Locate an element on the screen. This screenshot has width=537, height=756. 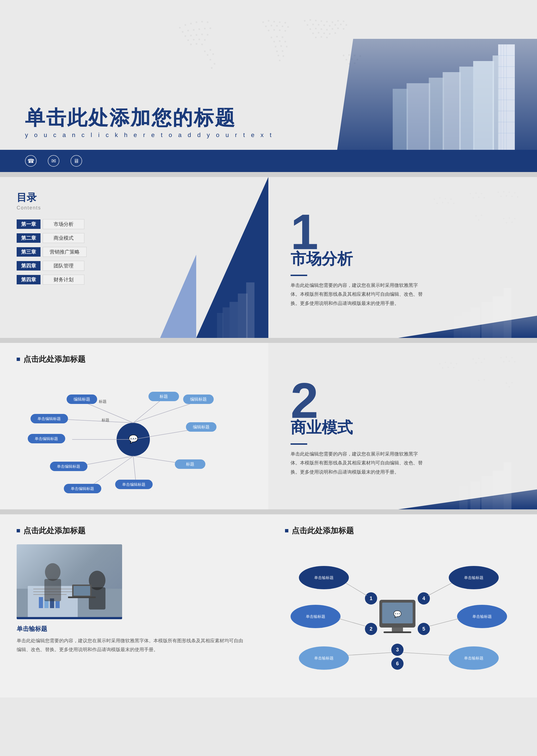
slide-business-model: 2 商业模式 单击此处编辑您需要的内容，建议您在展示时采用微软雅黑字体。本模版所… is located at coordinates (403, 426).